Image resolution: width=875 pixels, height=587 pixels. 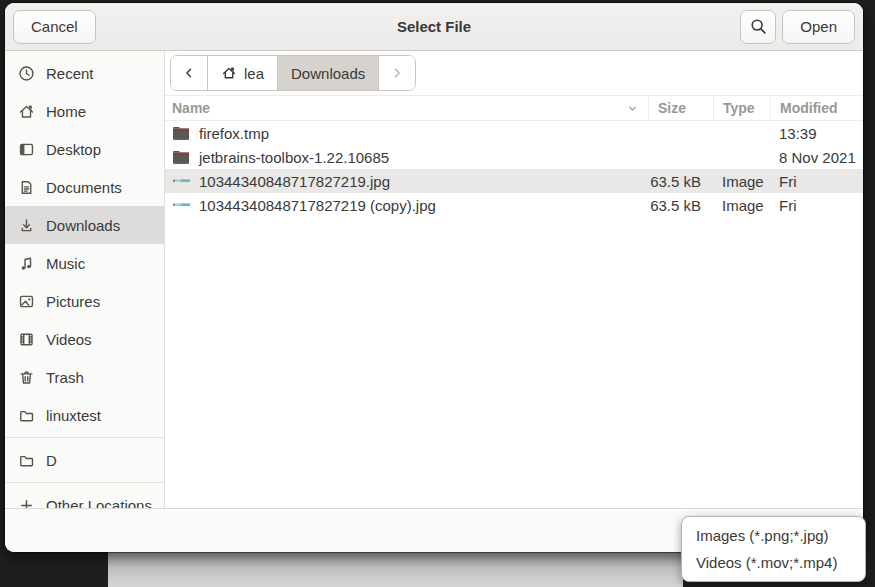 I want to click on file-name: jetbrains-toolbox-1.22.10685, so click(x=294, y=158).